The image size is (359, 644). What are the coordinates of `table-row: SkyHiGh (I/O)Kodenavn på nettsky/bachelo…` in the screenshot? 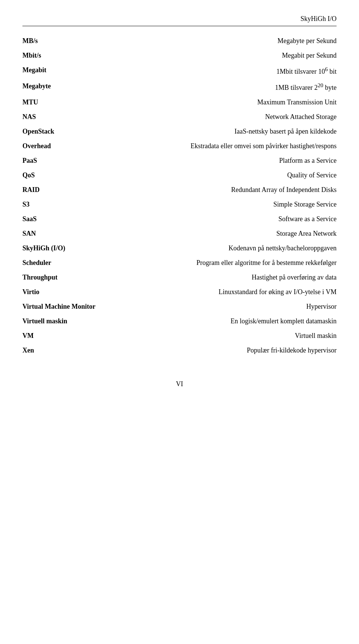 It's located at (180, 248).